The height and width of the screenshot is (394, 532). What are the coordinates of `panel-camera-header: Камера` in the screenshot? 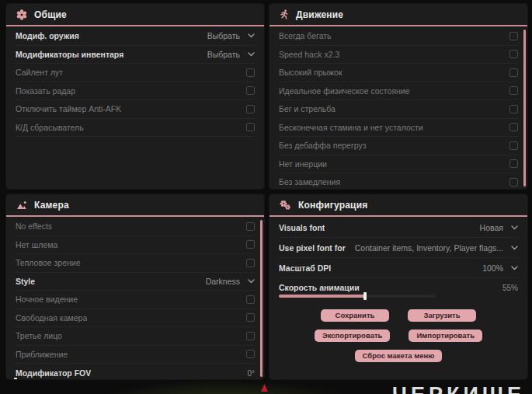 It's located at (135, 205).